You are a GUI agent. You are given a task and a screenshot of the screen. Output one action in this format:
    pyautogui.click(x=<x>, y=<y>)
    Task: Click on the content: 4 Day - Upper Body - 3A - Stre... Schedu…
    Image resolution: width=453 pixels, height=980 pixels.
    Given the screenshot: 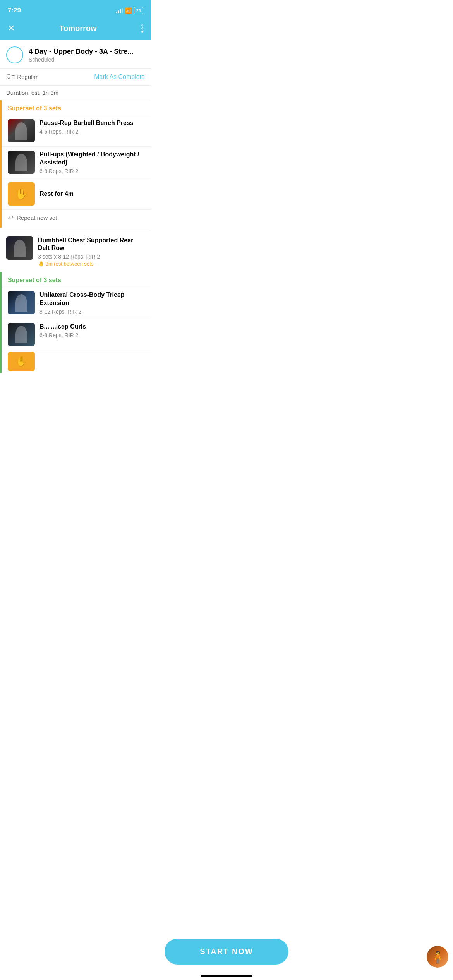 What is the action you would take?
    pyautogui.click(x=76, y=207)
    